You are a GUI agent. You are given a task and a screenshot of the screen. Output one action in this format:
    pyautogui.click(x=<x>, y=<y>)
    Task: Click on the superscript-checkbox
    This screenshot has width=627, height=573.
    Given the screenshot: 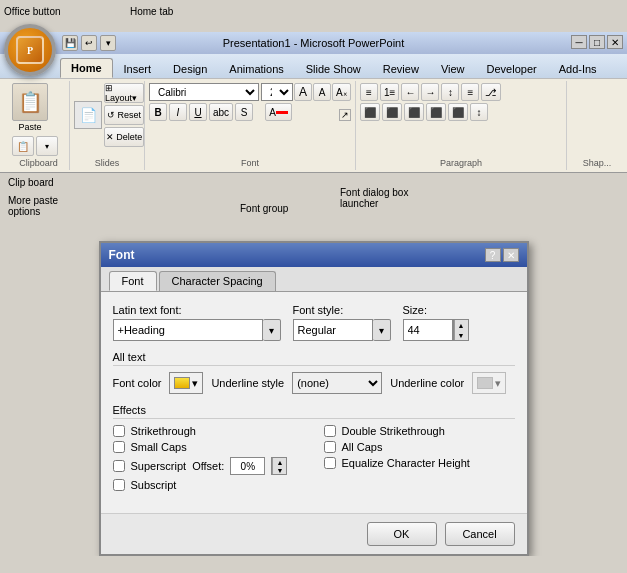 What is the action you would take?
    pyautogui.click(x=119, y=466)
    